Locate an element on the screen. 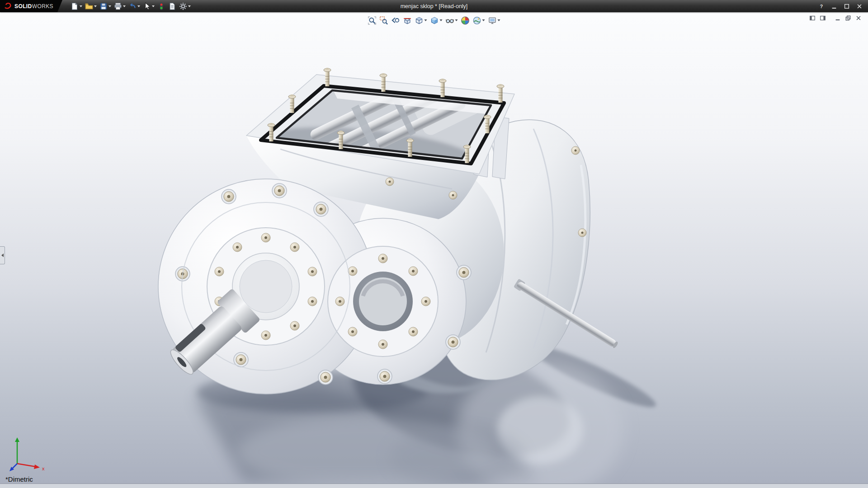 The image size is (868, 488). doc-close-button is located at coordinates (858, 18).